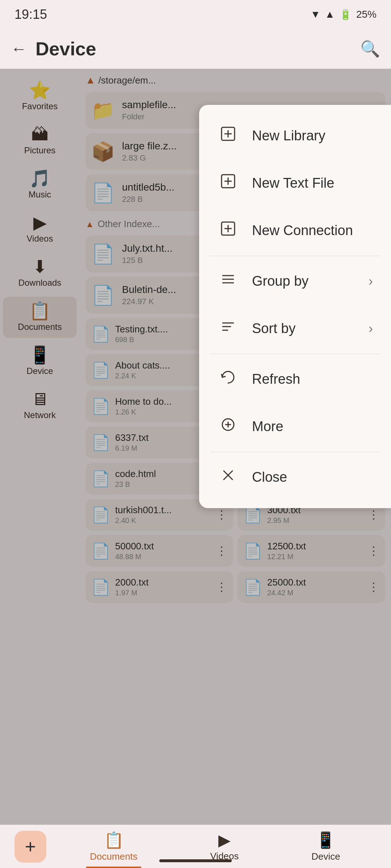 This screenshot has height=868, width=391. What do you see at coordinates (330, 14) in the screenshot?
I see `signal-icon: ▲` at bounding box center [330, 14].